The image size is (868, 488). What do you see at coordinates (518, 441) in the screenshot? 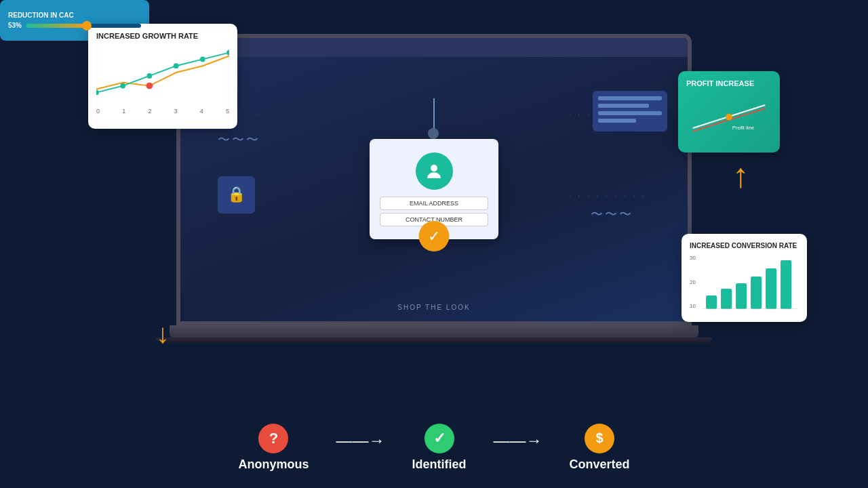
I see `arrow-2: ——→` at bounding box center [518, 441].